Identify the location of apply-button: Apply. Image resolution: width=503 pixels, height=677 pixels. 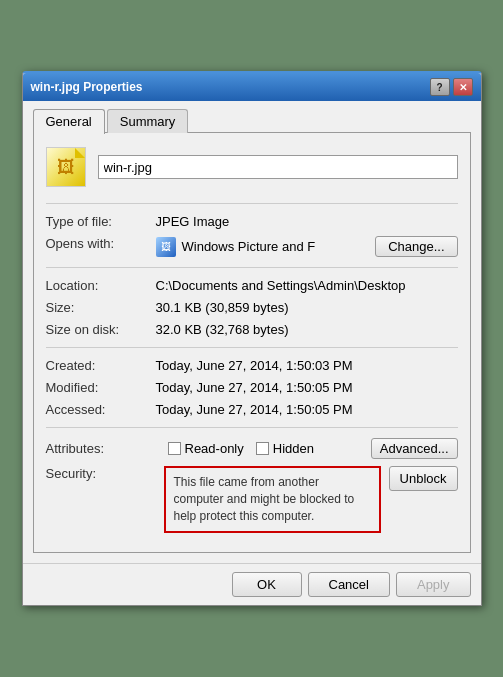
(434, 584).